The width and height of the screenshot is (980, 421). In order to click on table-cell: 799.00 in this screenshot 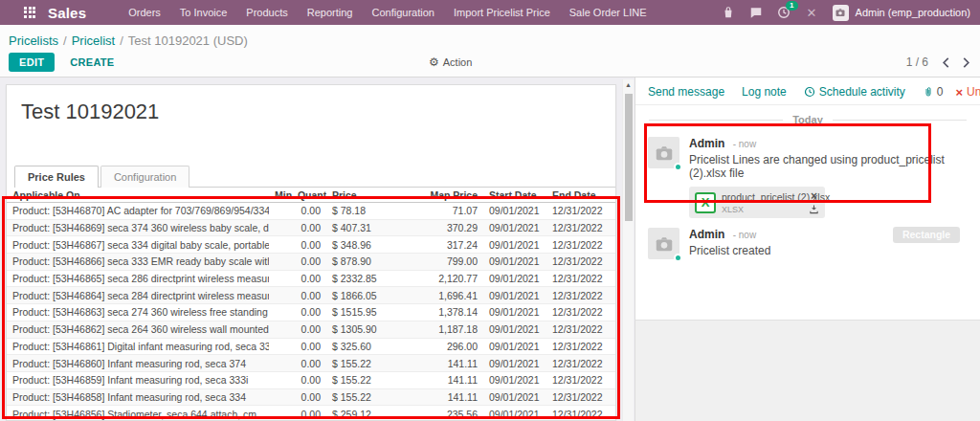, I will do `click(443, 261)`.